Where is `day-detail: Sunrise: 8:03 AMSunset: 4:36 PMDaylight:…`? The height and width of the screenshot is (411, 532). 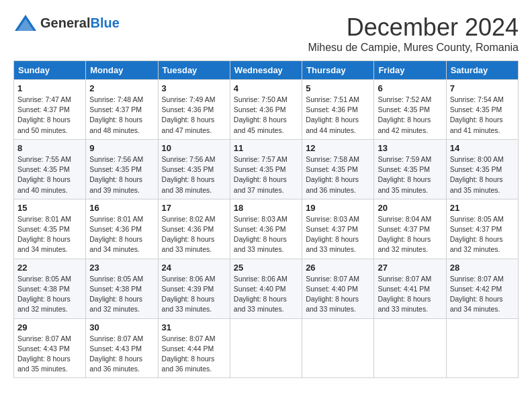
day-detail: Sunrise: 8:03 AMSunset: 4:36 PMDaylight:… is located at coordinates (261, 234).